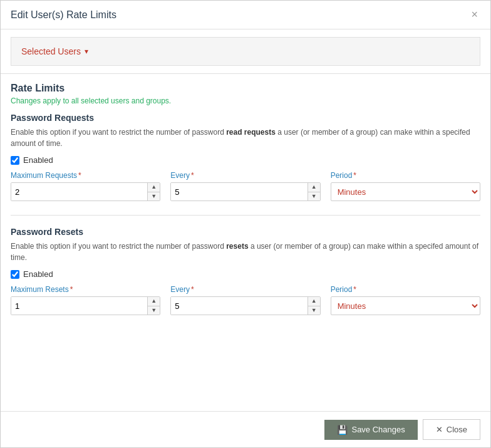 This screenshot has height=448, width=491. I want to click on max-requests-field-group: Maximum Requests* ▲ ▼, so click(85, 186).